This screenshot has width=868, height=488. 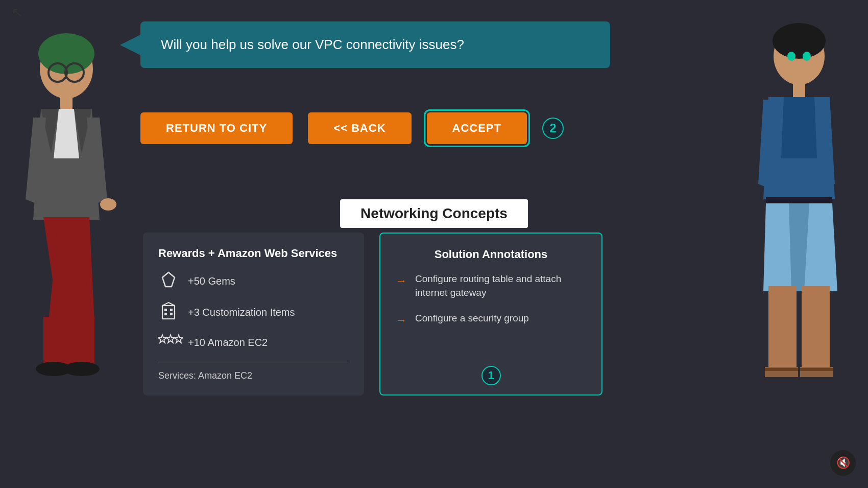 I want to click on section-title: Networking Concepts, so click(x=434, y=214).